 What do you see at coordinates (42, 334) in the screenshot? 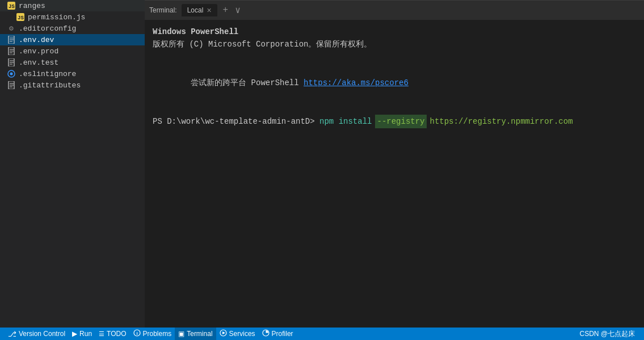
I see `version-control-label: Version Control` at bounding box center [42, 334].